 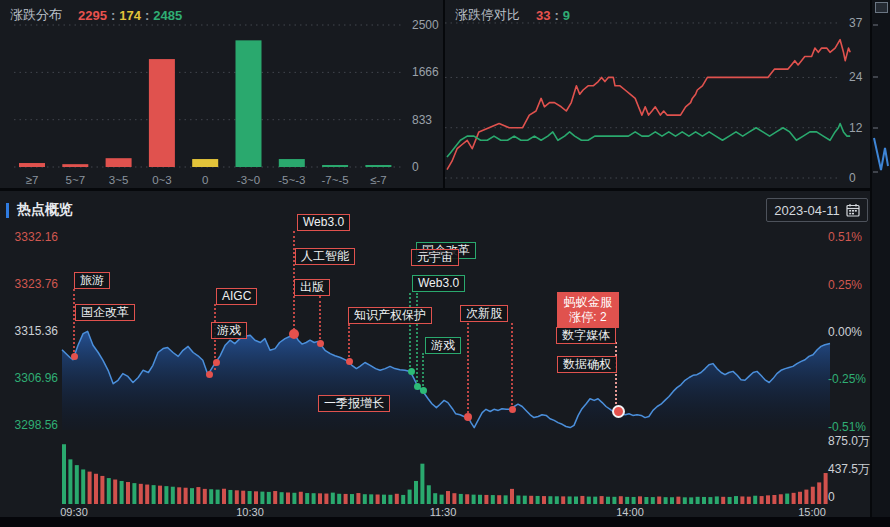 What do you see at coordinates (445, 522) in the screenshot?
I see `bottom-edge` at bounding box center [445, 522].